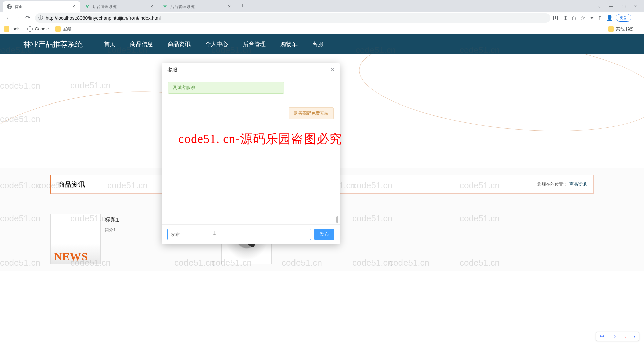  Describe the element at coordinates (322, 6) in the screenshot. I see `browser-tab-bar: 首页 × 后台管理系统 × 后台管理系统 × + ⌄ — ▢ ✕` at that location.